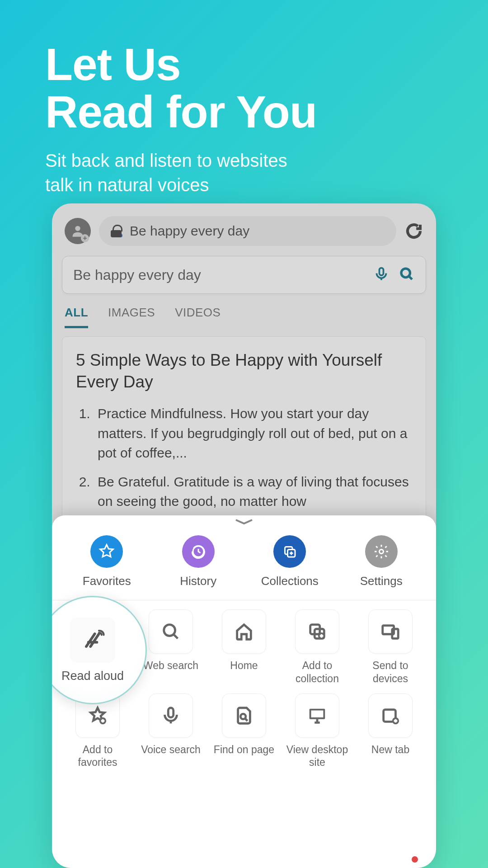 The height and width of the screenshot is (868, 488). What do you see at coordinates (244, 275) in the screenshot?
I see `search-bar` at bounding box center [244, 275].